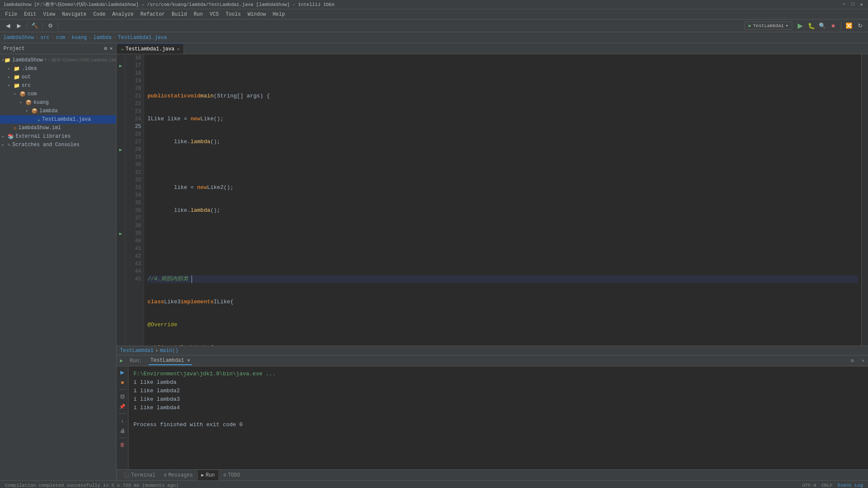 The image size is (868, 488). I want to click on menu-help: Help, so click(279, 14).